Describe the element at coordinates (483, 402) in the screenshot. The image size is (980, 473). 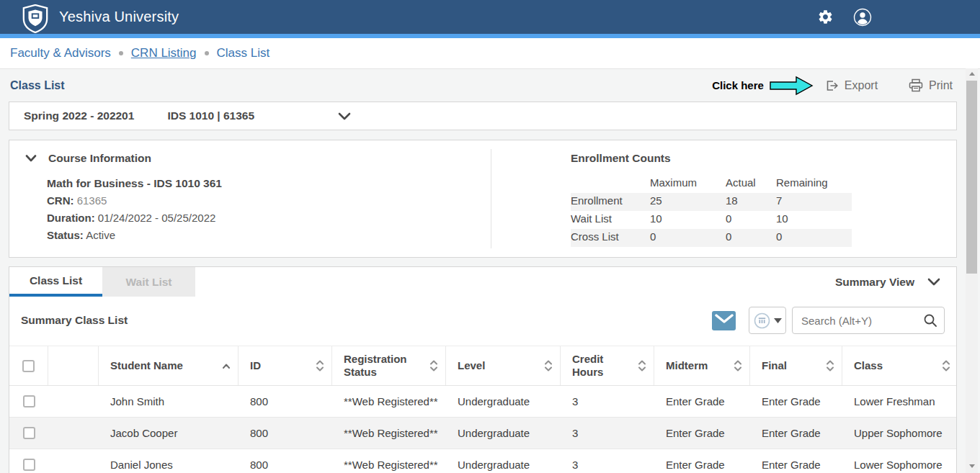
I see `table-row: John Smith 800 **Web Registered** Underg…` at that location.